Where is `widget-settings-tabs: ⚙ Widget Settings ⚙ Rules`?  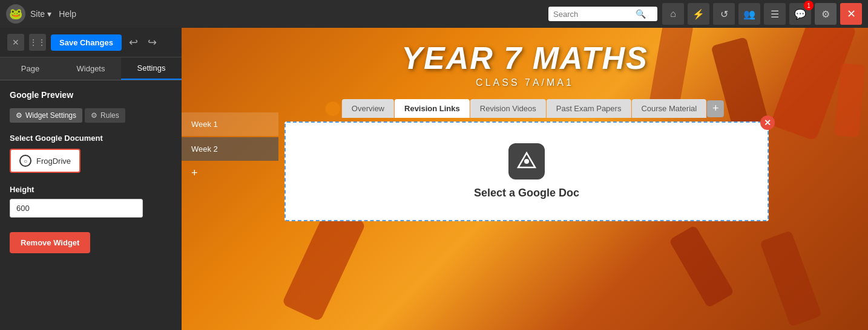 widget-settings-tabs: ⚙ Widget Settings ⚙ Rules is located at coordinates (91, 115).